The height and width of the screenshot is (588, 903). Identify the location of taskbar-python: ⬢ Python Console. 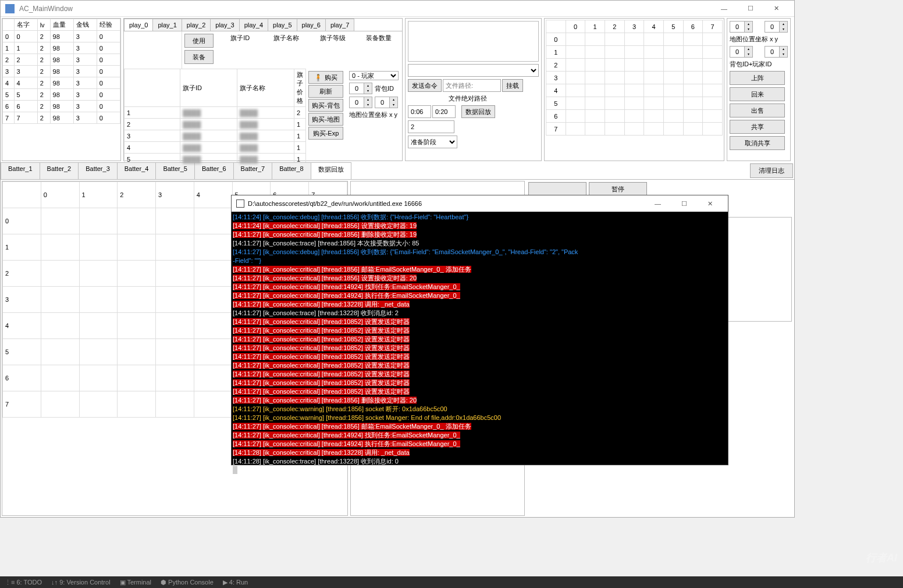
(187, 583).